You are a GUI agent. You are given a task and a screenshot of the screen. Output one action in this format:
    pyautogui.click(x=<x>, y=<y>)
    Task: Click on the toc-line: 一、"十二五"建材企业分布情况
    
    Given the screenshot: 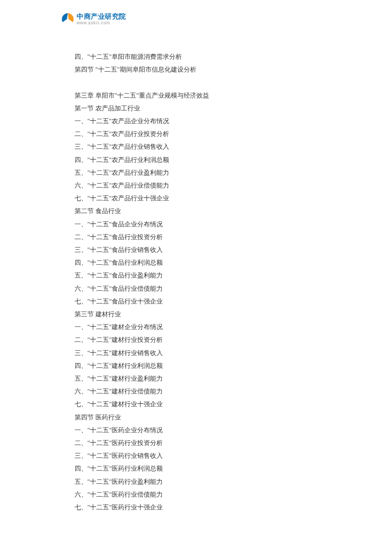 What is the action you would take?
    pyautogui.click(x=198, y=327)
    